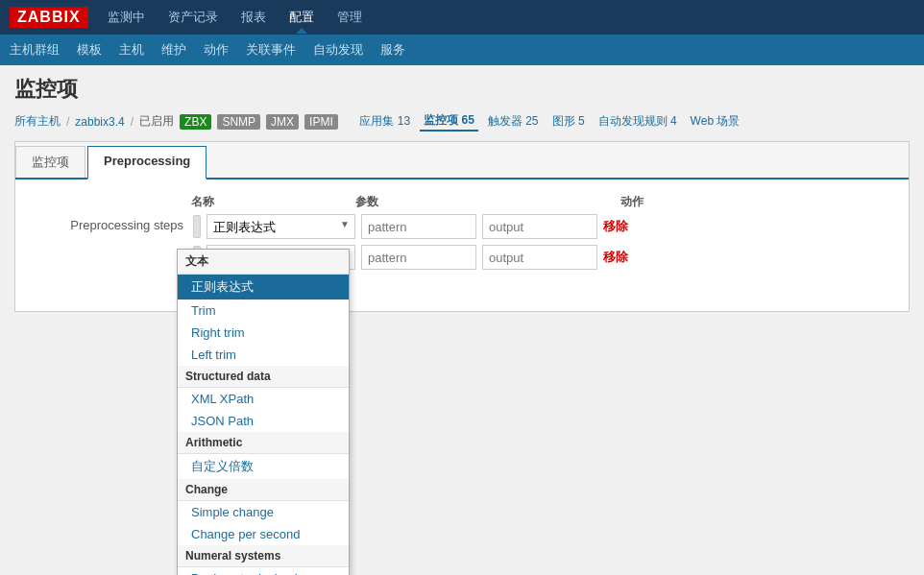  I want to click on badge-snmp: SNMP, so click(238, 122).